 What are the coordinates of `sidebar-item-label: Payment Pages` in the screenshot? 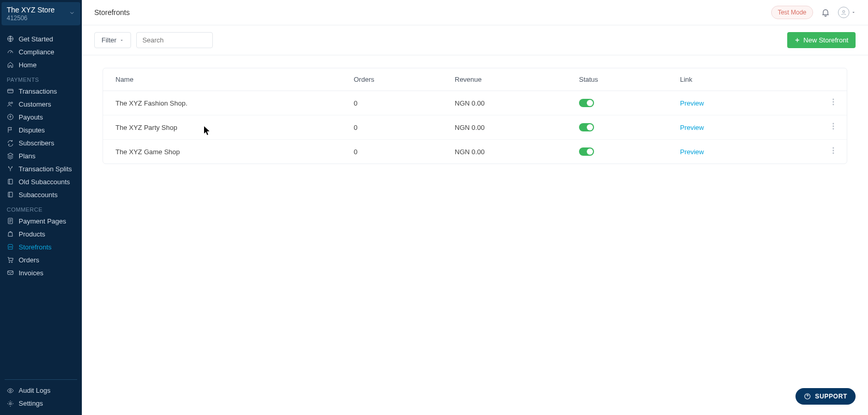 It's located at (42, 221).